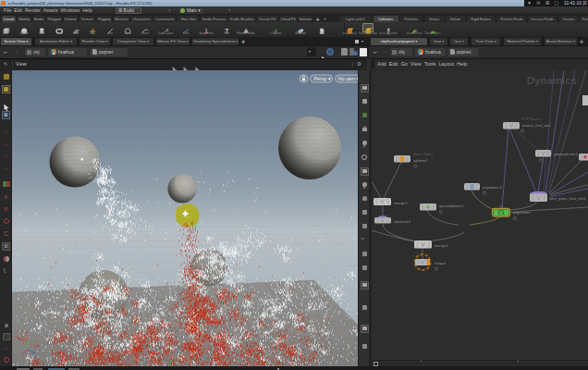 The image size is (588, 370). Describe the element at coordinates (442, 246) in the screenshot. I see `svg-text: merge2` at that location.